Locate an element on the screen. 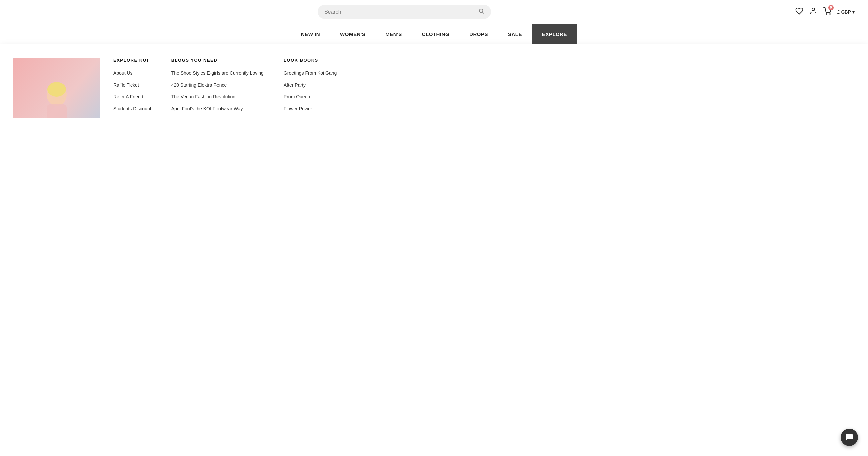  lookbooks-list: Greetings From Koi Gang After Party Prom… is located at coordinates (310, 94).